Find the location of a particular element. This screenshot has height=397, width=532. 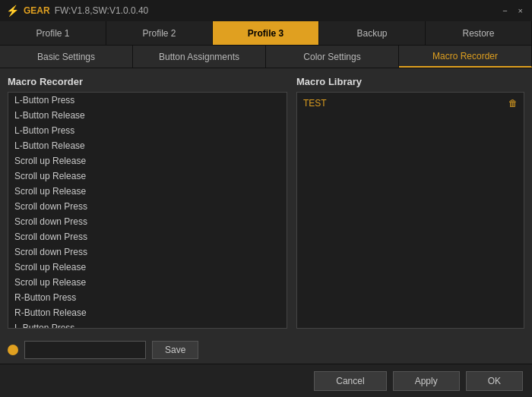

titlebar-left: ⚡ GEAR FW:V1.8,SW:V1.0.0.40 is located at coordinates (78, 11).